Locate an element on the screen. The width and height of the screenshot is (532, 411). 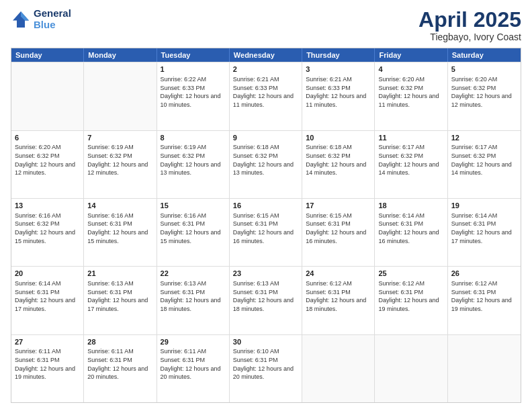
day-info: Sunrise: 6:15 AM Sunset: 6:31 PM Dayligh… is located at coordinates (339, 228).